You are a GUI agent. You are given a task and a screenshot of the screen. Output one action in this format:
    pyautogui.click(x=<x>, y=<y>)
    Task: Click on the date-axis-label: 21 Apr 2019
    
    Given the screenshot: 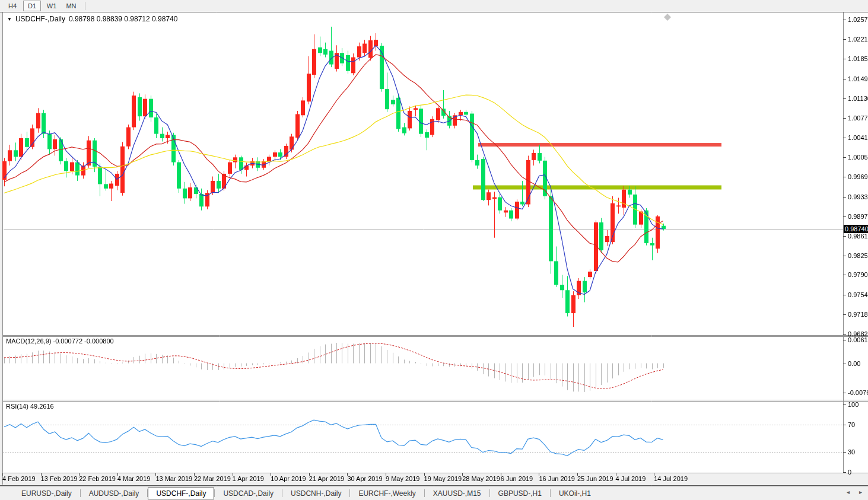 What is the action you would take?
    pyautogui.click(x=326, y=479)
    